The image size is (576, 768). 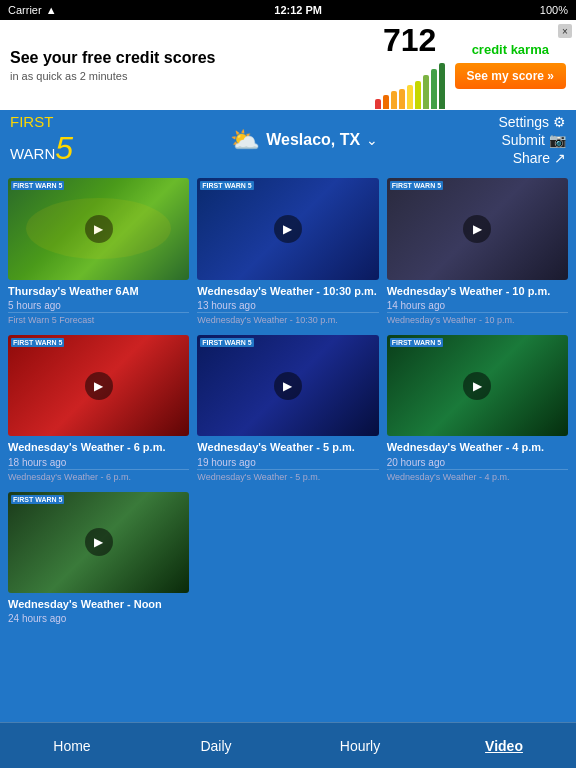 I want to click on credit-karma-logo: credit karma, so click(x=510, y=50).